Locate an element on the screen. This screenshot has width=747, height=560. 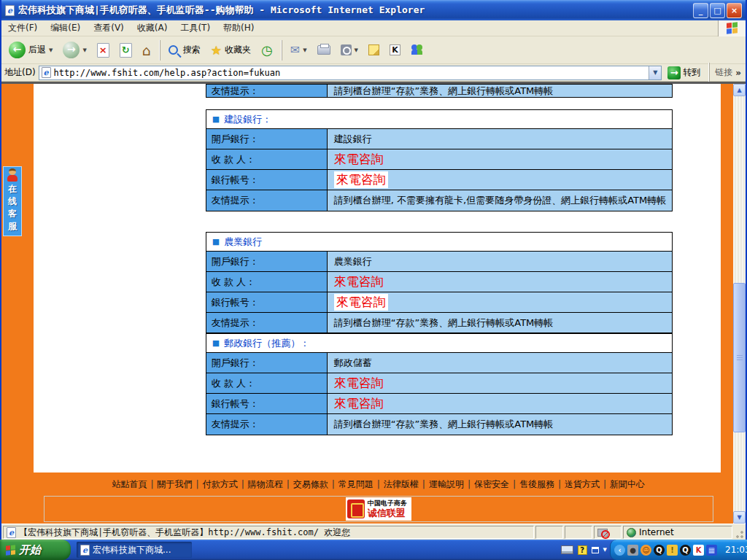
menu-item: 帮助(H) is located at coordinates (239, 28).